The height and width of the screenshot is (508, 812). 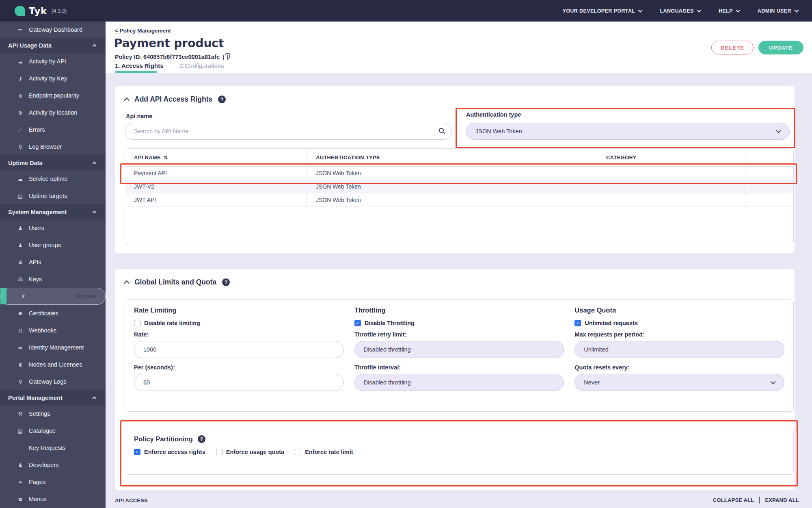 What do you see at coordinates (53, 313) in the screenshot?
I see `sidebar-item-certificates: ✹ Certificates` at bounding box center [53, 313].